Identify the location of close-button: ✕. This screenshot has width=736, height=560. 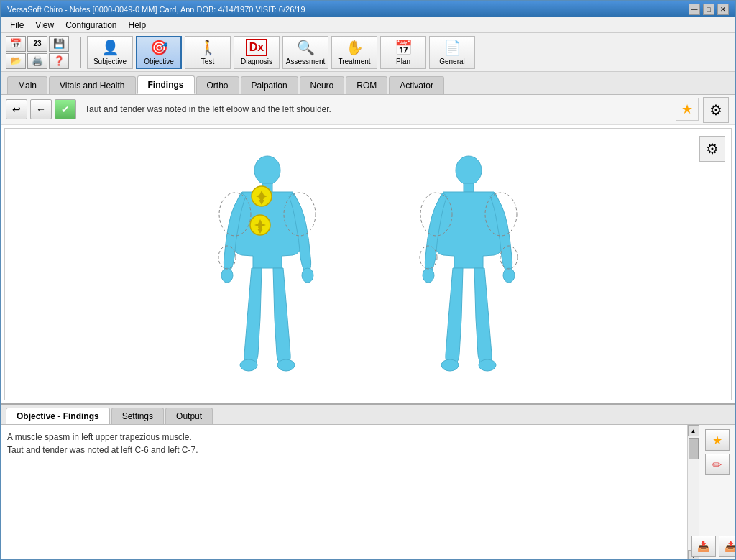
(723, 9).